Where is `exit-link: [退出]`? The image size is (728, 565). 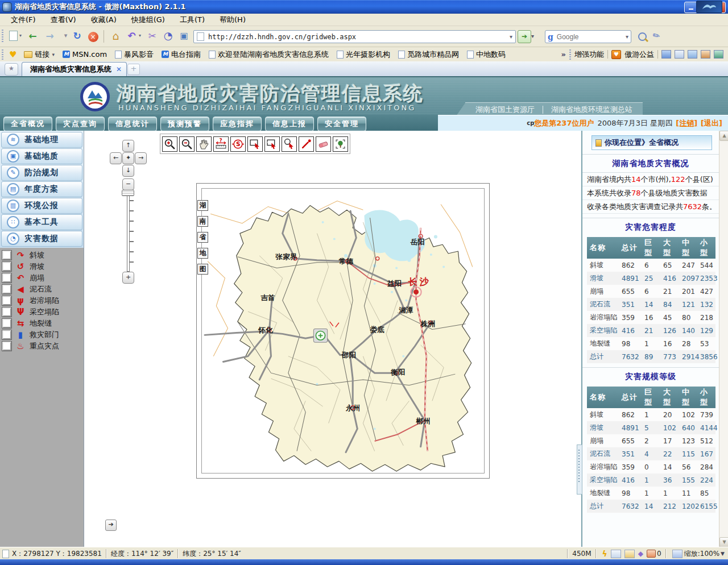 exit-link: [退出] is located at coordinates (712, 123).